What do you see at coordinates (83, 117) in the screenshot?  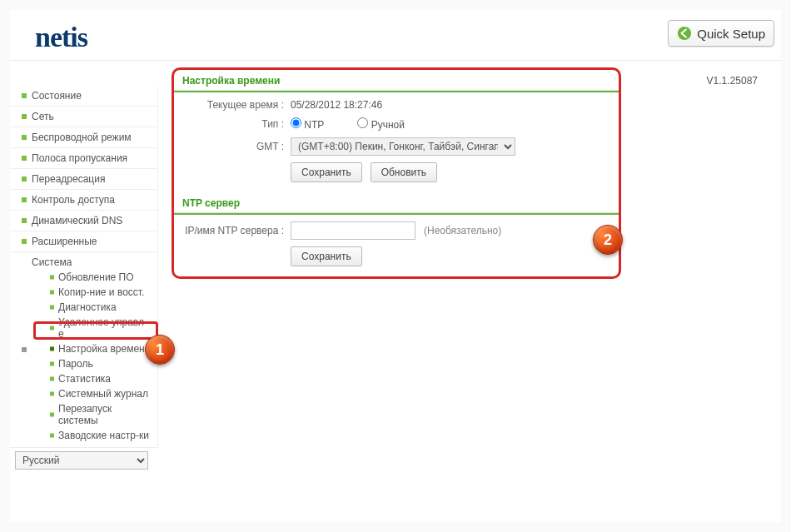 I see `sidebar-item-network: Сеть` at bounding box center [83, 117].